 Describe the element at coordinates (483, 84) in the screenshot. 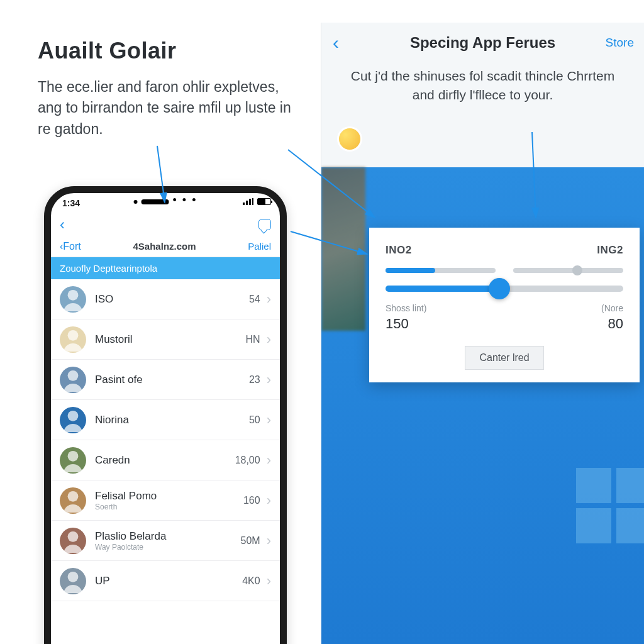

I see `right-desc: Cut j'd the shinuses fol scadit thincle …` at that location.